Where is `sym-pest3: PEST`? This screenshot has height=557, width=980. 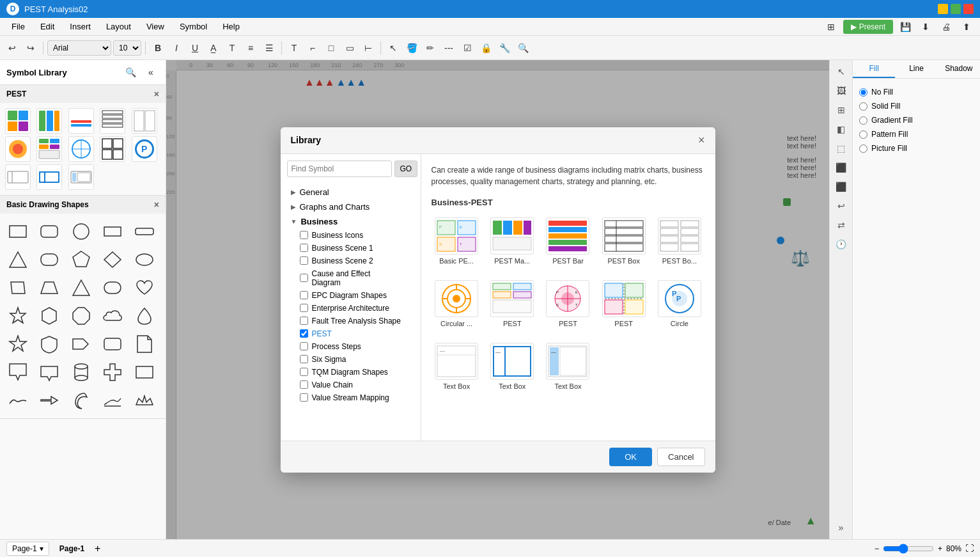
sym-pest3: PEST is located at coordinates (624, 304).